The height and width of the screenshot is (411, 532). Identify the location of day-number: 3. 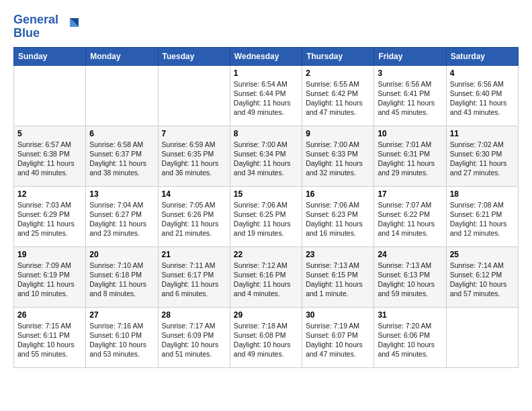
(410, 73).